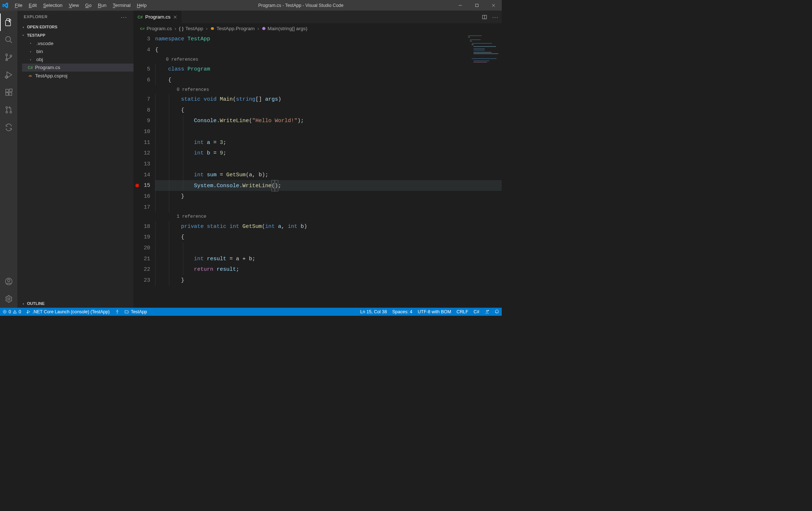 This screenshot has height=511, width=812. Describe the element at coordinates (23, 36) in the screenshot. I see `chevron-down-icon: ›` at that location.